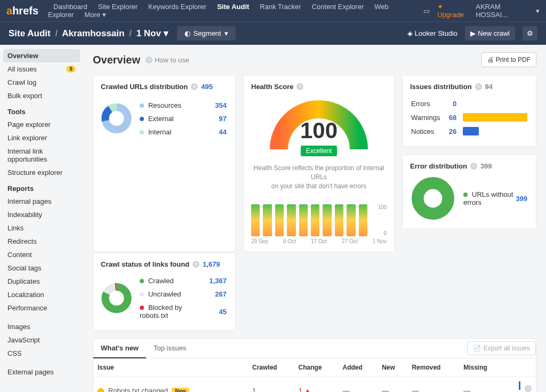  Describe the element at coordinates (509, 60) in the screenshot. I see `print-pdf-button: 🖨 Print to PDF` at that location.